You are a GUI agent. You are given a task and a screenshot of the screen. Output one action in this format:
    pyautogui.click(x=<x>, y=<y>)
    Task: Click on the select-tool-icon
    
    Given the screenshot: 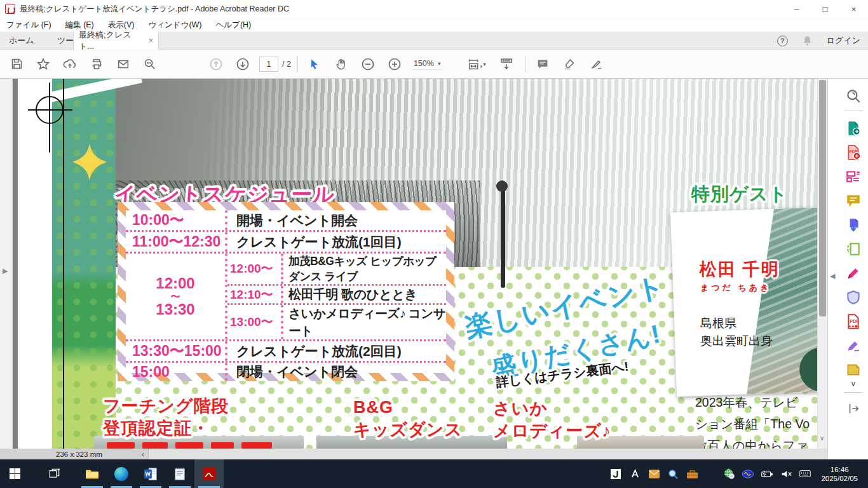 What is the action you would take?
    pyautogui.click(x=315, y=64)
    